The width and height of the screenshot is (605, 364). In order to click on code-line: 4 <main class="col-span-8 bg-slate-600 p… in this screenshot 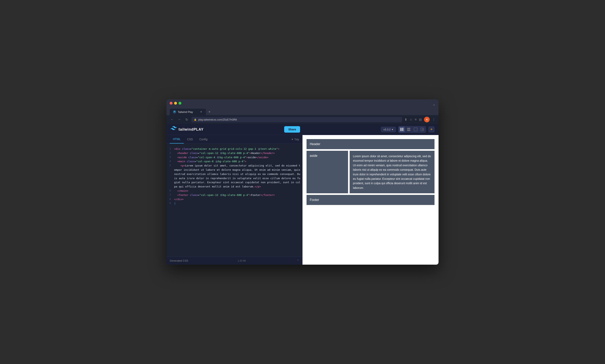, I will do `click(234, 161)`.